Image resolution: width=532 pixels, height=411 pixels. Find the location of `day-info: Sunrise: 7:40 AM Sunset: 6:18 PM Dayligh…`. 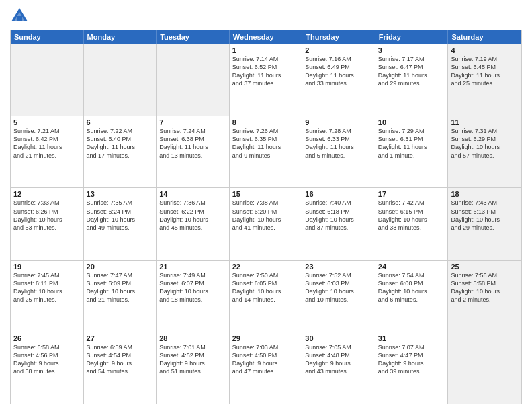

day-info: Sunrise: 7:40 AM Sunset: 6:18 PM Dayligh… is located at coordinates (339, 215).